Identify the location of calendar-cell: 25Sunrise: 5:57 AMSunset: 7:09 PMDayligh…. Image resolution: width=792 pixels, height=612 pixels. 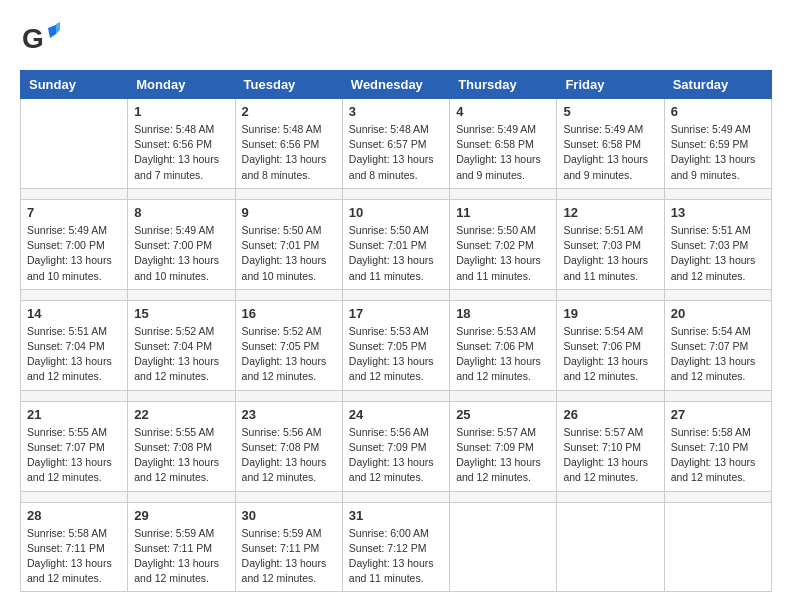
(504, 446).